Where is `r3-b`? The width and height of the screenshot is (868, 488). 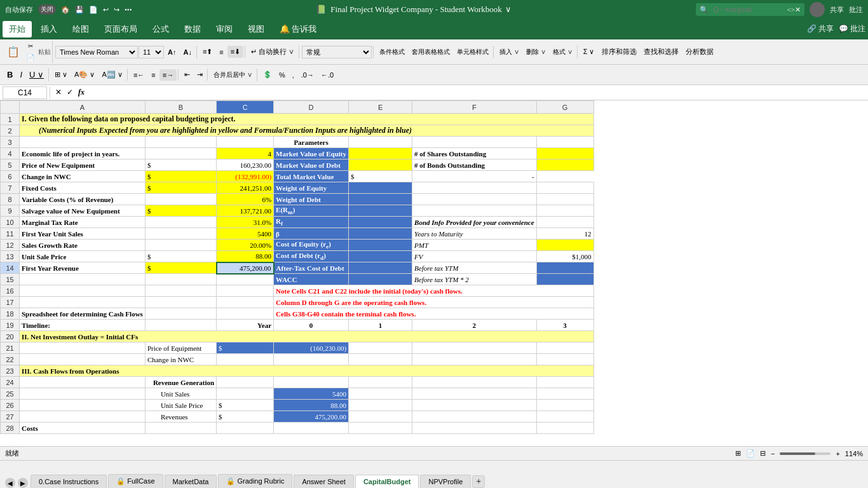 r3-b is located at coordinates (180, 142).